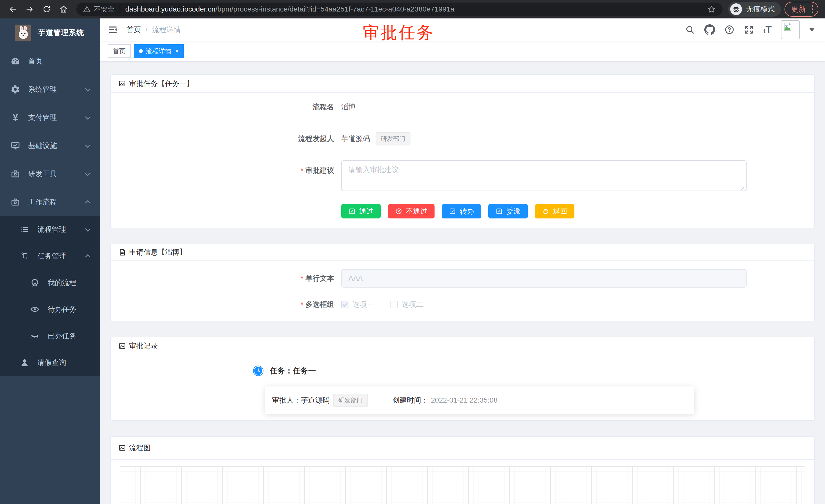  What do you see at coordinates (50, 363) in the screenshot?
I see `sidebar-item-leave-query: 请假查询` at bounding box center [50, 363].